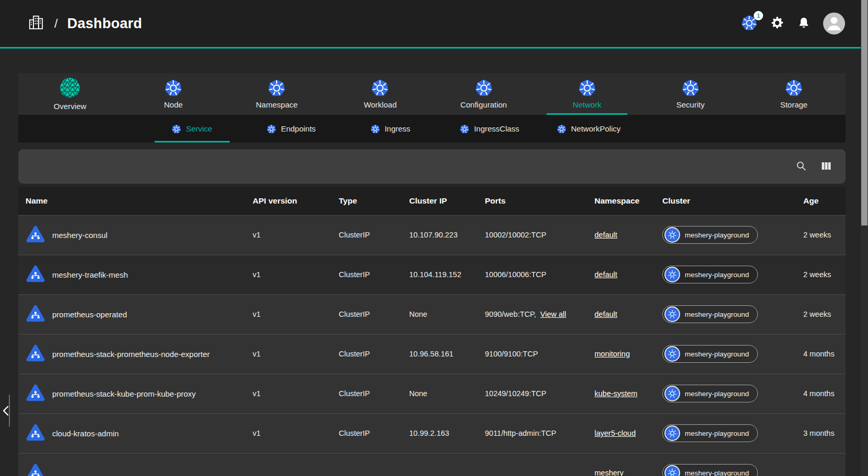 Image resolution: width=868 pixels, height=476 pixels. I want to click on subtab-ingress: Ingress, so click(390, 128).